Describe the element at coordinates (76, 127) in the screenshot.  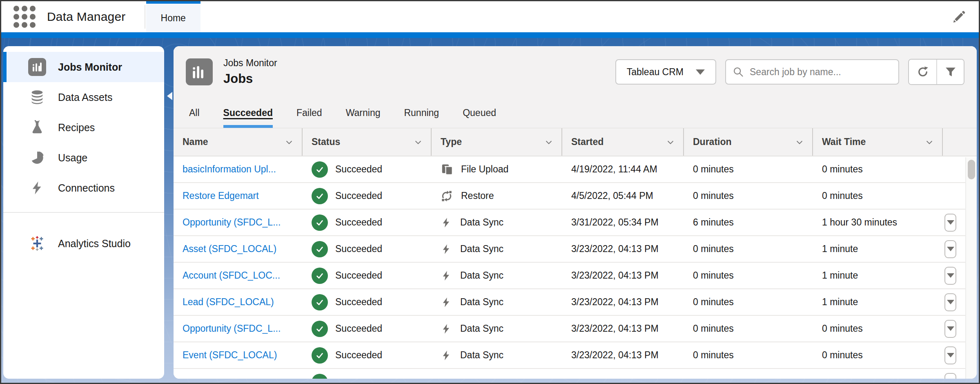
I see `sidebar-item-label: Recipes` at that location.